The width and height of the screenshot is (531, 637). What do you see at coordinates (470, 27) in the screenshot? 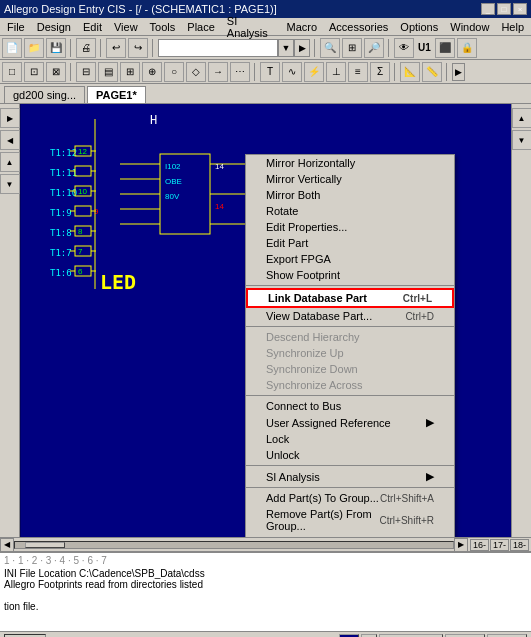
I see `menu-window: Window` at bounding box center [470, 27].